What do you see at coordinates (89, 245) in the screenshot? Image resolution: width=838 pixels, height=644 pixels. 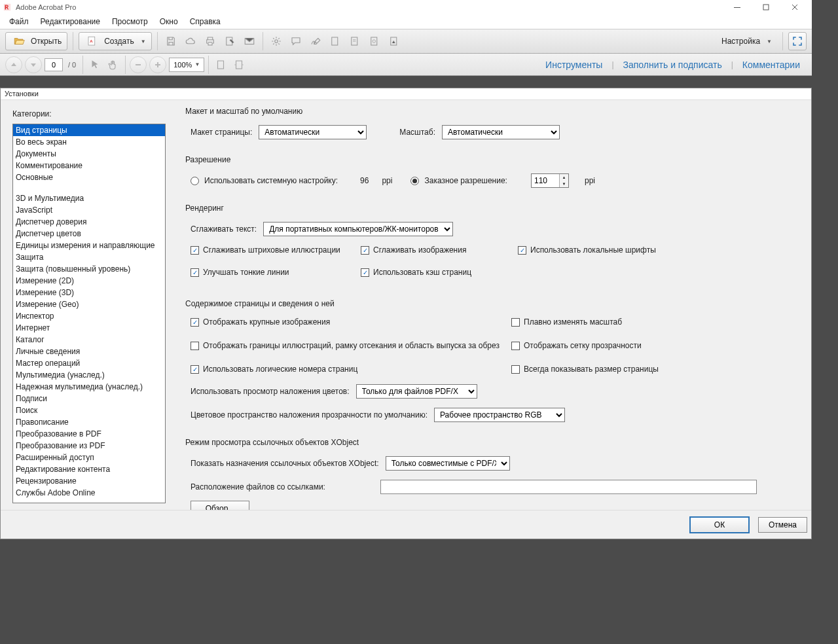 I see `category-item: Единицы измерения и направляющие` at bounding box center [89, 245].